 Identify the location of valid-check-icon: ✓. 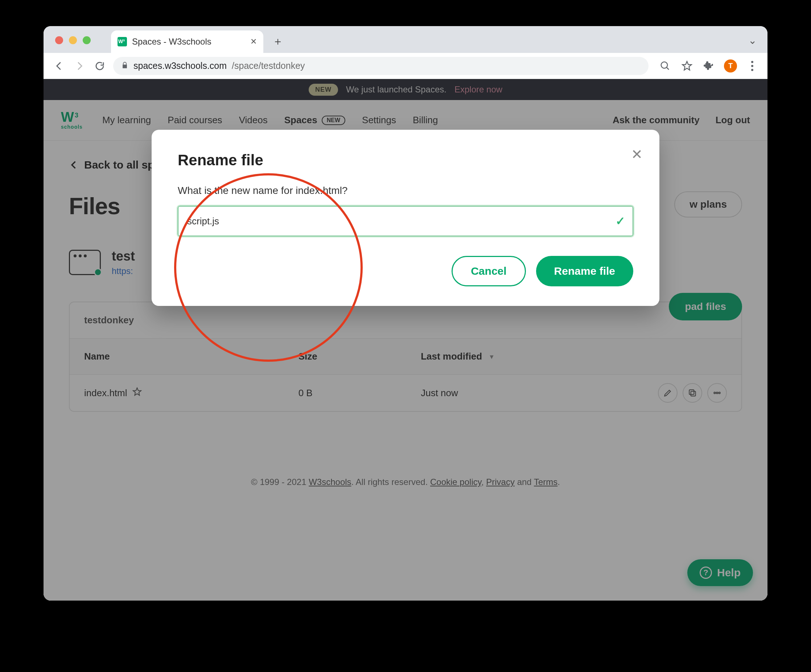
(620, 221).